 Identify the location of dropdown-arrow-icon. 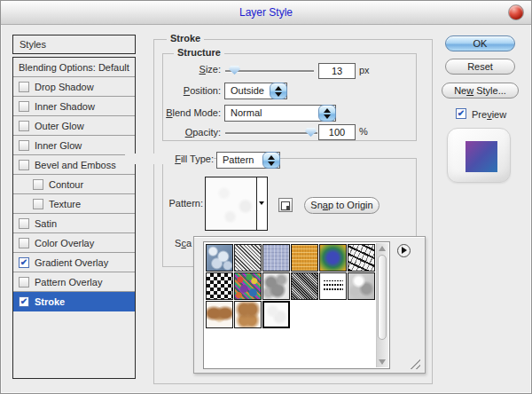
(262, 203).